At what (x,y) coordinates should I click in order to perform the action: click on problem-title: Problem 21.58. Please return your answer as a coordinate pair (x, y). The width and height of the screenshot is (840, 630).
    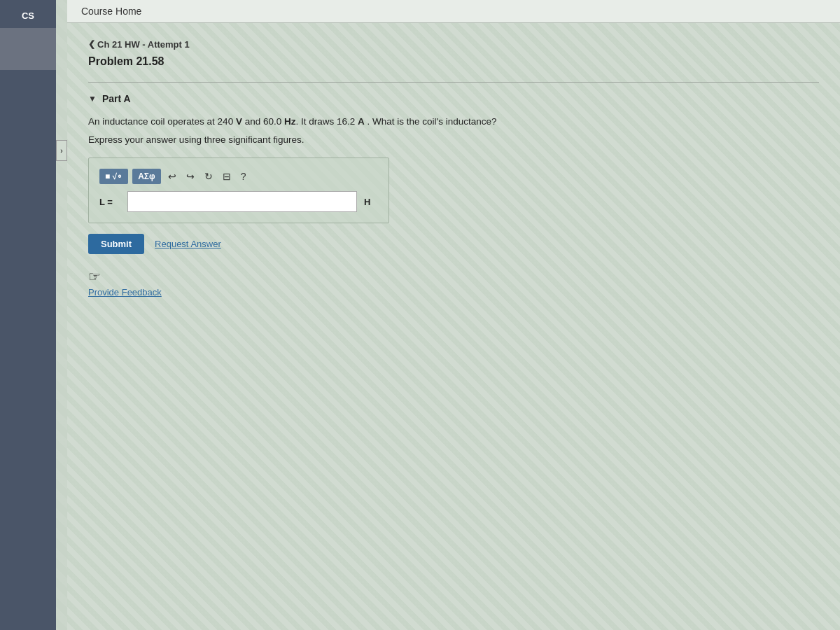
    Looking at the image, I should click on (454, 62).